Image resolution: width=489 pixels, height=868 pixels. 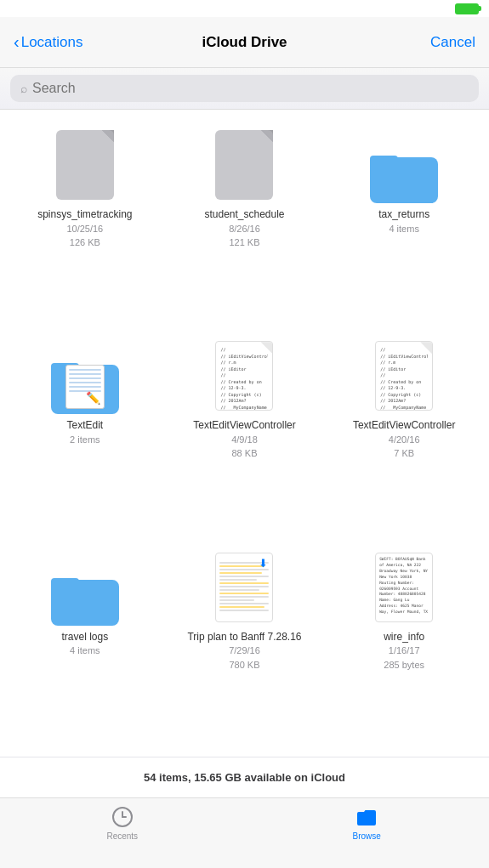 I want to click on list-item: ⬇, so click(x=245, y=644).